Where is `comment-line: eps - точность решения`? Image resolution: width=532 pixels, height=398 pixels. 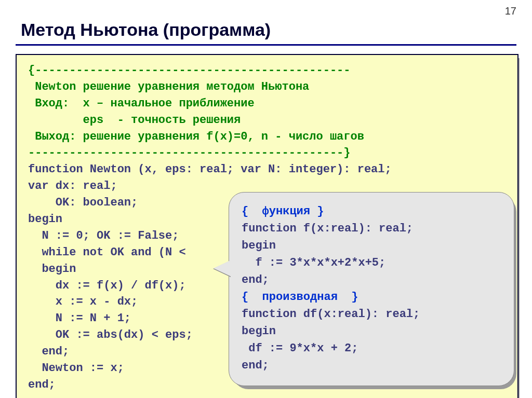
comment-line: eps - точность решения is located at coordinates (134, 120).